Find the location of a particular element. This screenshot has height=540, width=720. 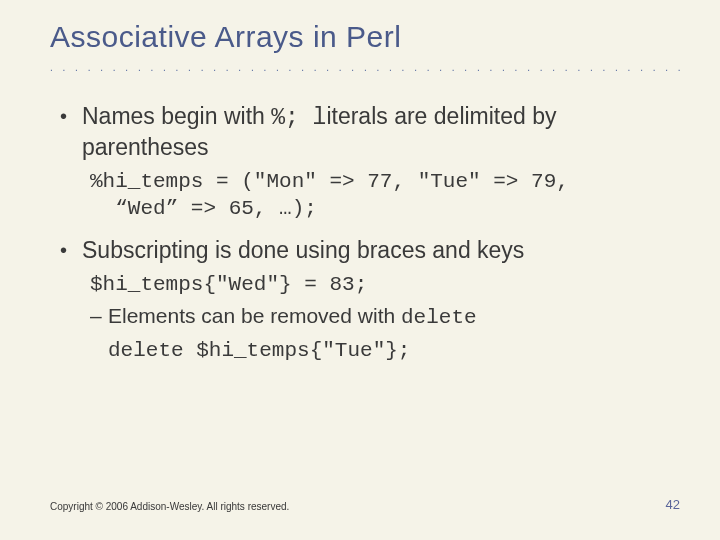

slide-title: Associative Arrays in Perl is located at coordinates (365, 37).